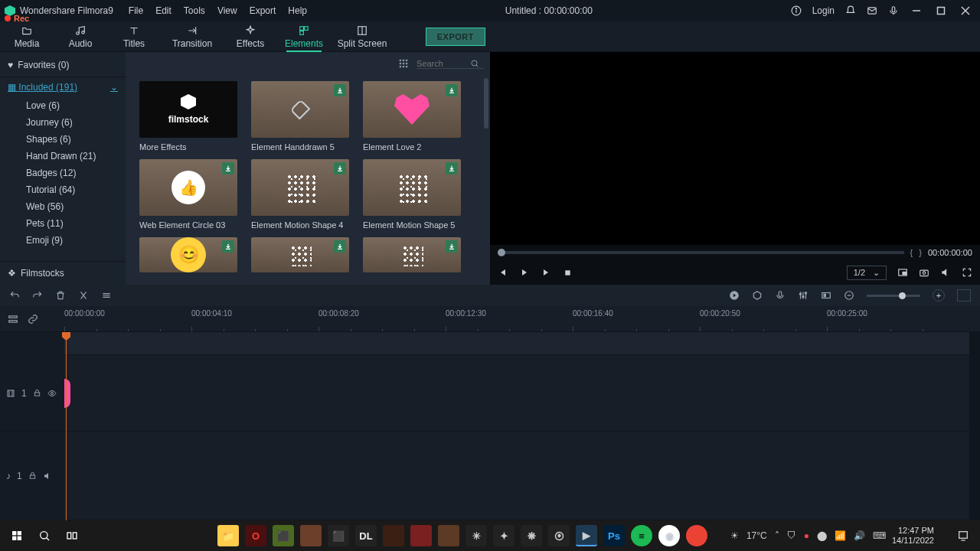 Image resolution: width=980 pixels, height=551 pixels. I want to click on stop-button, so click(567, 272).